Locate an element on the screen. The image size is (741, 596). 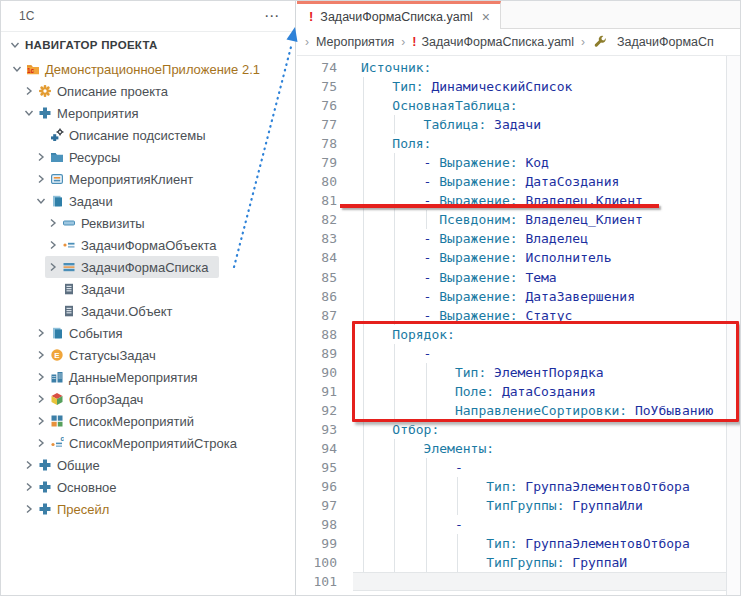
code-line: 84 - Выражение: Исполнитель is located at coordinates (518, 258).